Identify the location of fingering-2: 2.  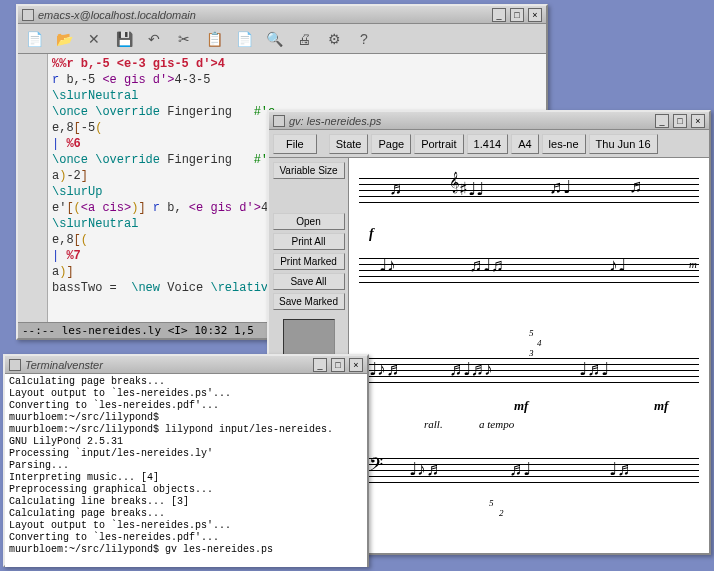
(502, 513).